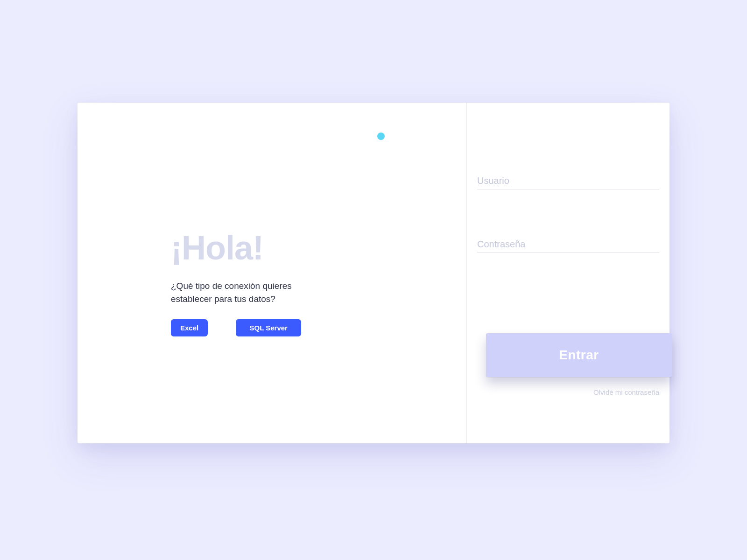 This screenshot has height=560, width=747. Describe the element at coordinates (250, 284) in the screenshot. I see `hero-block: ¡Hola! ¿Qué tipo de conexión quieres est…` at that location.